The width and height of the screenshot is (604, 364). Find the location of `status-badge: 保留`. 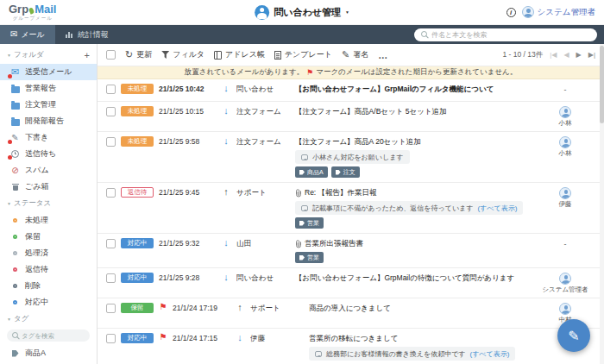

status-badge: 保留 is located at coordinates (137, 308).